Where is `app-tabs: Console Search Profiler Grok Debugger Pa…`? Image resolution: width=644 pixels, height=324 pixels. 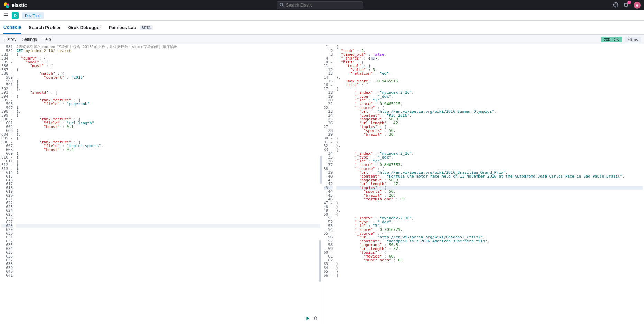 app-tabs: Console Search Profiler Grok Debugger Pa… is located at coordinates (322, 28).